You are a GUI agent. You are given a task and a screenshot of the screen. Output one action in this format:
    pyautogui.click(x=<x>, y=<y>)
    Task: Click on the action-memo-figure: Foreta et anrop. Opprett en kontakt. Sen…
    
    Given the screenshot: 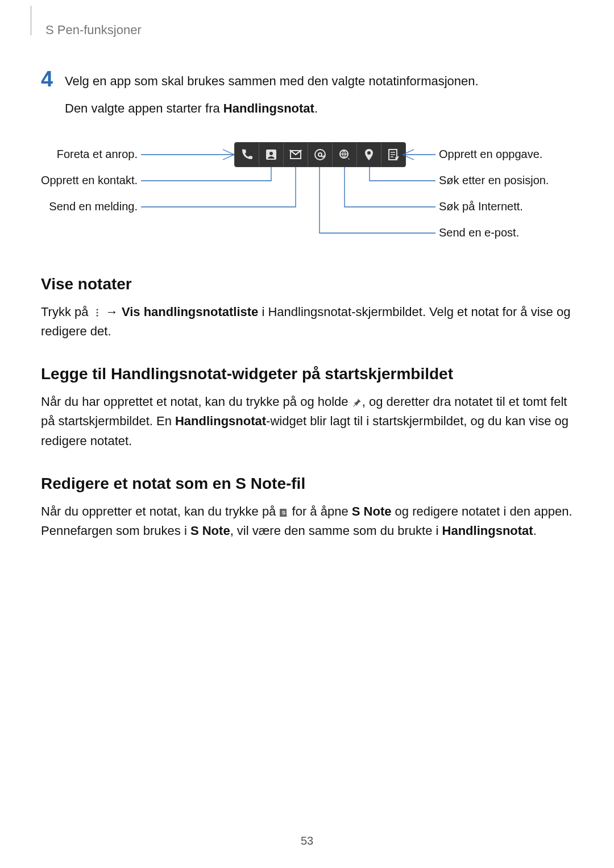 What is the action you would take?
    pyautogui.click(x=307, y=194)
    